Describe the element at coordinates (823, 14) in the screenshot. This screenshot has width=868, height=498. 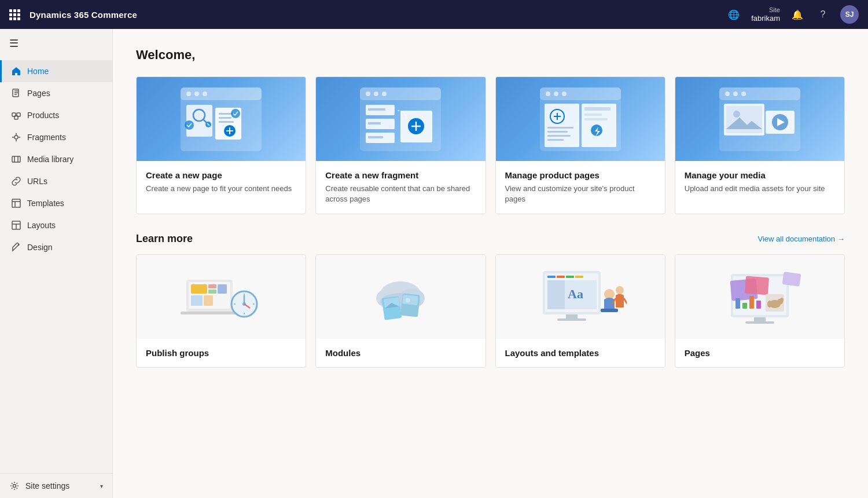
I see `help-icon: ?` at that location.